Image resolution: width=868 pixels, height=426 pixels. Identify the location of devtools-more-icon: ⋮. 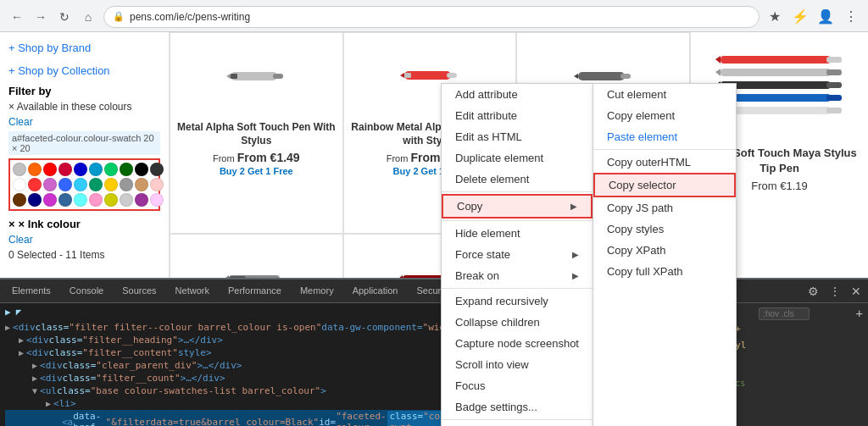
(835, 291).